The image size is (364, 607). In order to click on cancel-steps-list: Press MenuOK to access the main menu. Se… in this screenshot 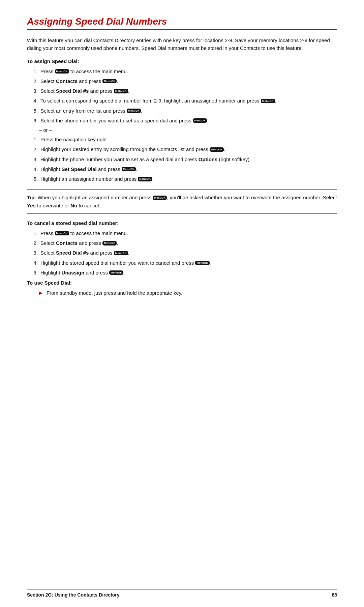, I will do `click(188, 253)`.